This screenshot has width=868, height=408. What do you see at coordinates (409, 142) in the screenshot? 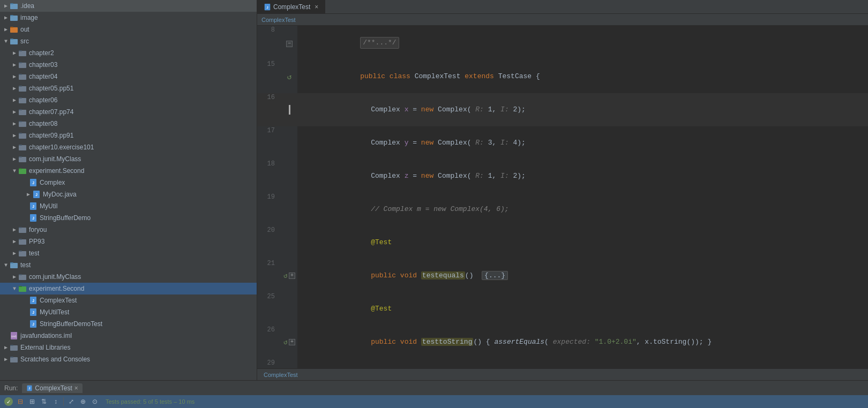
I see `var-y: y` at bounding box center [409, 142].